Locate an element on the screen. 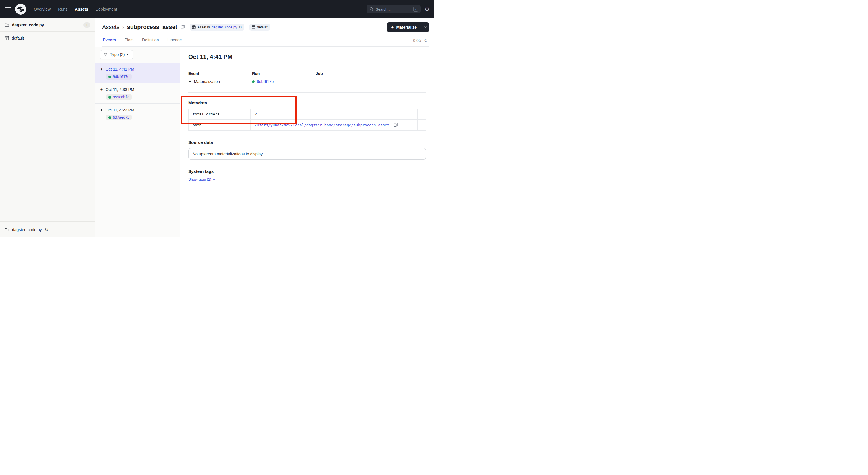  metadata-section: Metadata total_orders 2 path is located at coordinates (307, 115).